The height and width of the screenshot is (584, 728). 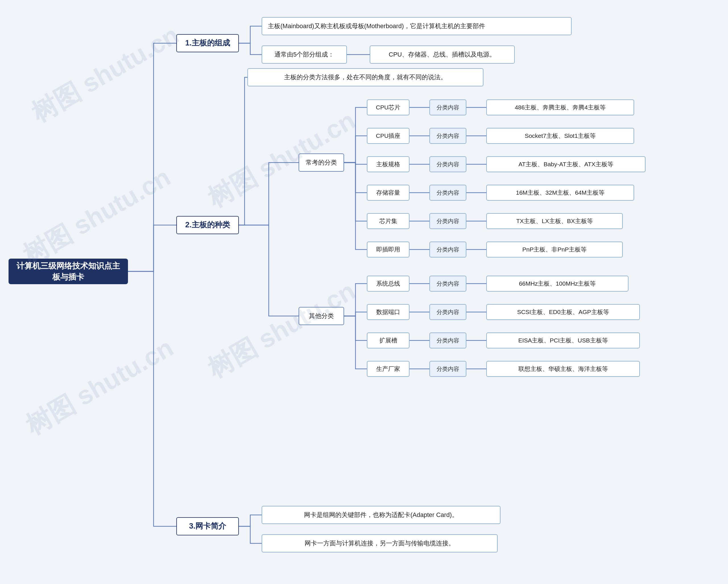 I want to click on g1-classify-5: 分类内容, so click(x=448, y=250).